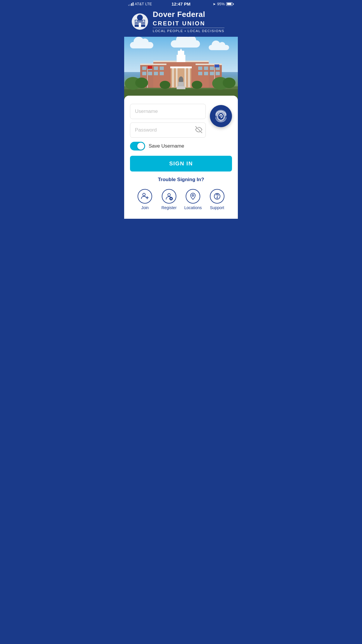 The image size is (362, 644). I want to click on logo-text: Dover Federal CREDIT UNION LOCAL PEOPLE …, so click(189, 22).